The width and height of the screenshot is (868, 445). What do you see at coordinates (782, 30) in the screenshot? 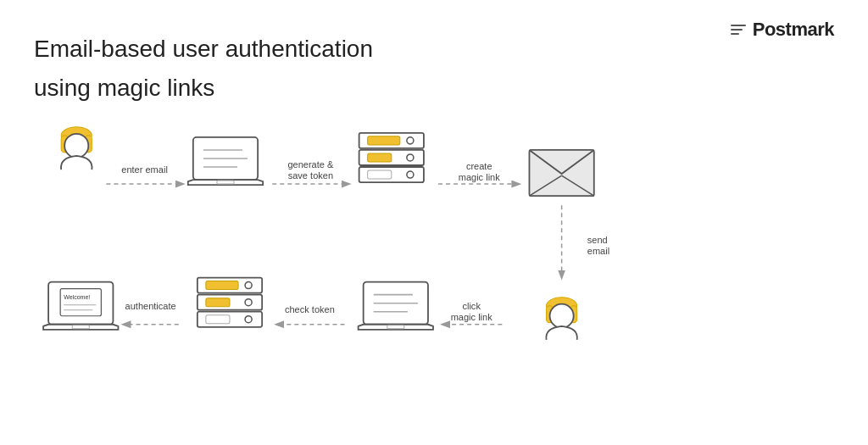
I see `postmark-logo: Postmark` at bounding box center [782, 30].